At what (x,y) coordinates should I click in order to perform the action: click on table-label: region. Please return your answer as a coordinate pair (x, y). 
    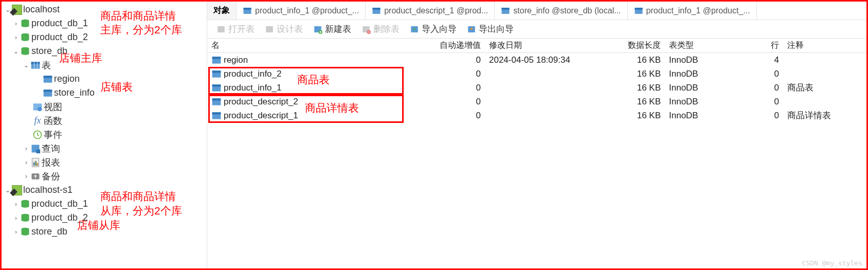
    Looking at the image, I should click on (67, 79).